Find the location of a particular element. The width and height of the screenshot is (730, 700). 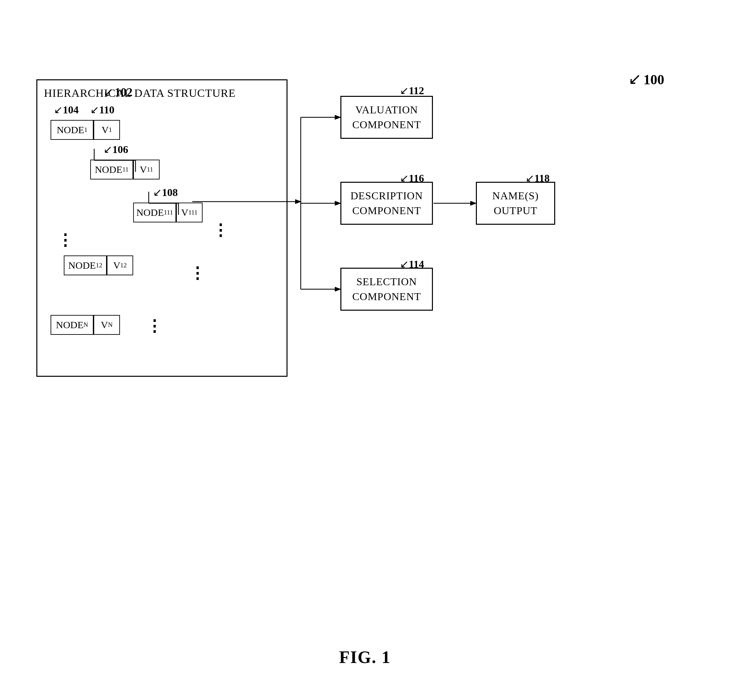

dots-left: ⋮ is located at coordinates (66, 240).